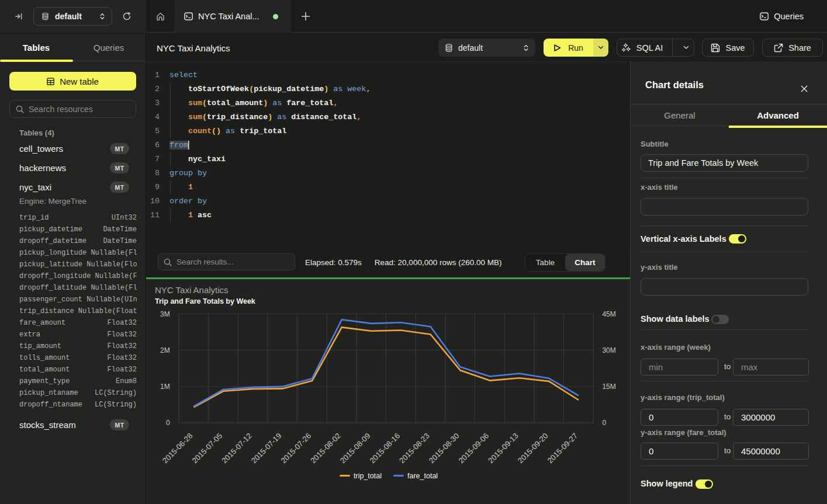  What do you see at coordinates (165, 350) in the screenshot?
I see `svg-text: 2M` at bounding box center [165, 350].